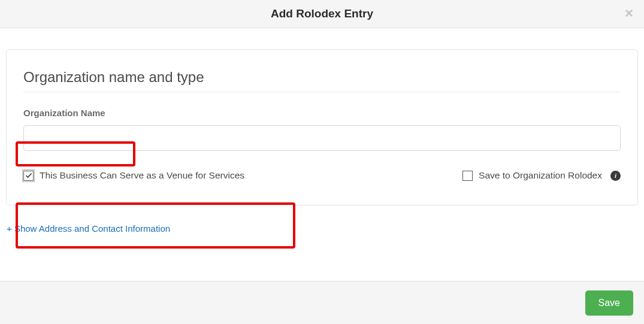 This screenshot has height=324, width=644. Describe the element at coordinates (134, 175) in the screenshot. I see `venue-checkbox-group: This Business Can Serve as a Venue for S…` at that location.